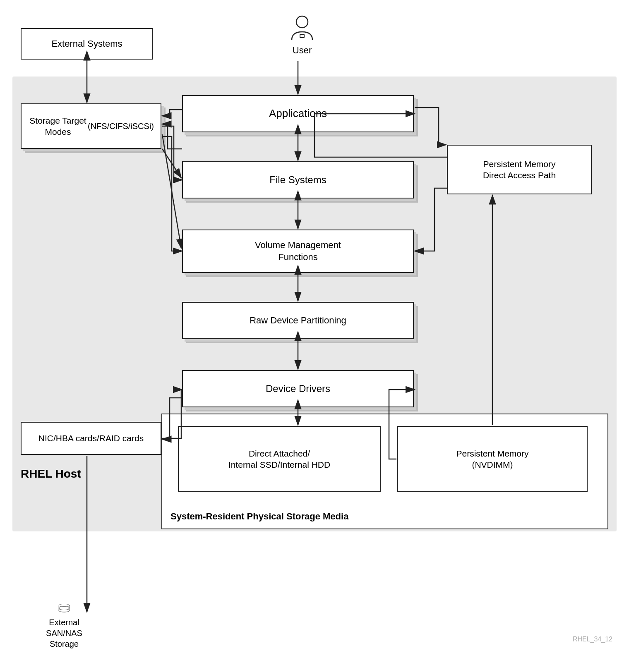  I want to click on direct-attached-box: Direct Attached/Internal SSD/Internal HD…, so click(279, 459).